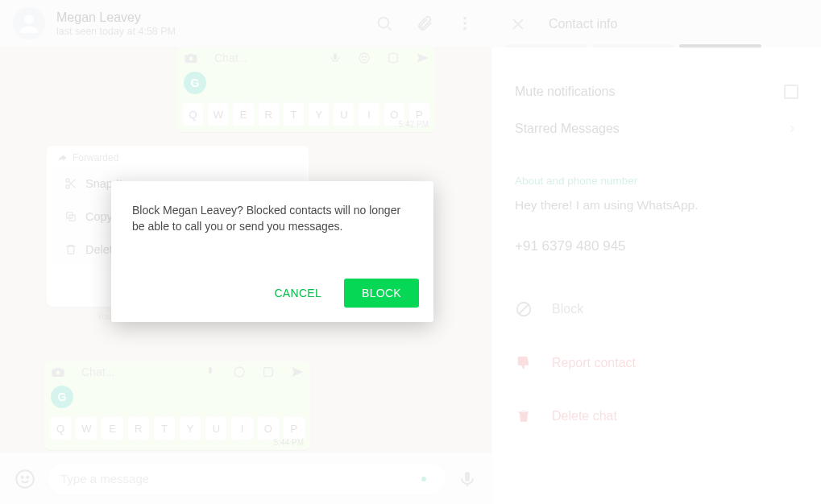 The height and width of the screenshot is (504, 821). What do you see at coordinates (298, 293) in the screenshot?
I see `cancel-button: CANCEL` at bounding box center [298, 293].